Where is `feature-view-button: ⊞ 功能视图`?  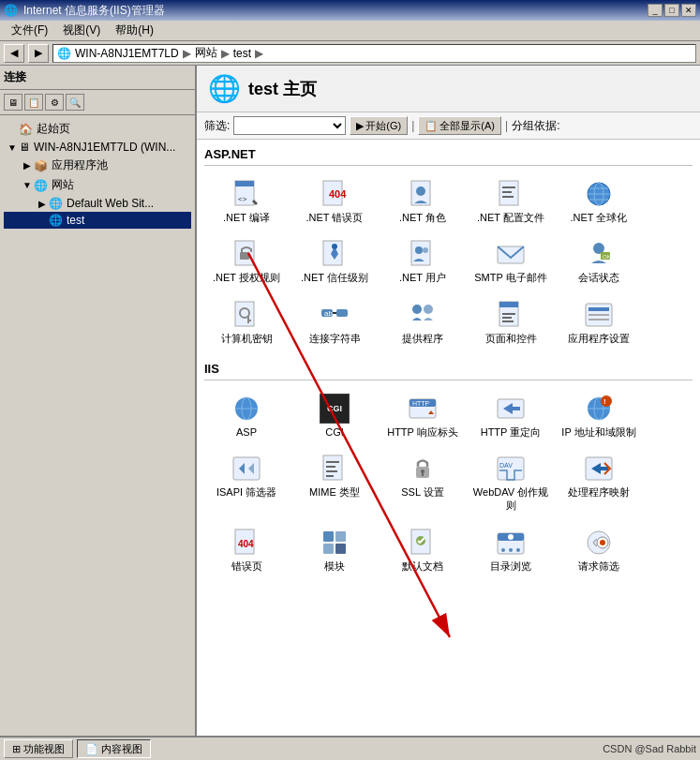
feature-view-button: ⊞ 功能视图 is located at coordinates (38, 749).